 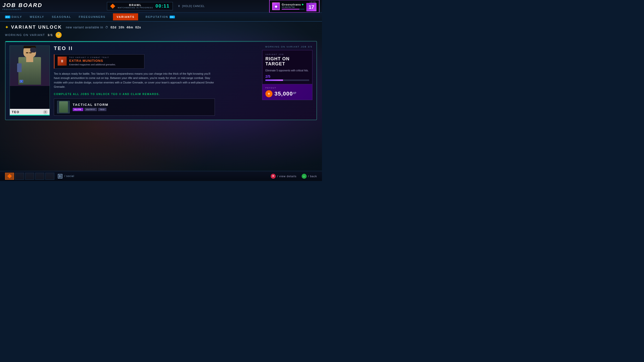 I want to click on tab-freegunners: FREEGUNNERS, so click(x=92, y=17).